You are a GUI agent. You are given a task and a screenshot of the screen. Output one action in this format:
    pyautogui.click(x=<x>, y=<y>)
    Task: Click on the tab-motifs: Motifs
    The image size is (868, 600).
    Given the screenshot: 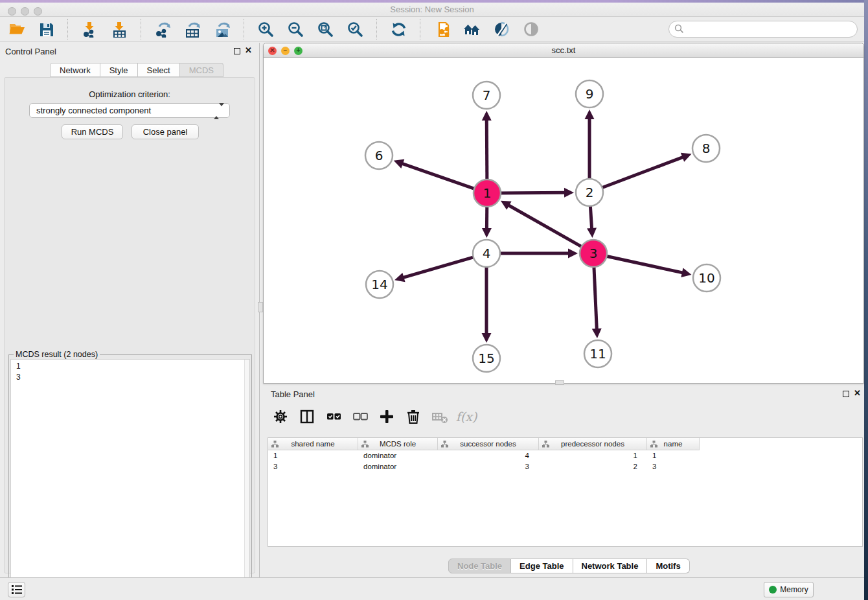 What is the action you would take?
    pyautogui.click(x=668, y=566)
    